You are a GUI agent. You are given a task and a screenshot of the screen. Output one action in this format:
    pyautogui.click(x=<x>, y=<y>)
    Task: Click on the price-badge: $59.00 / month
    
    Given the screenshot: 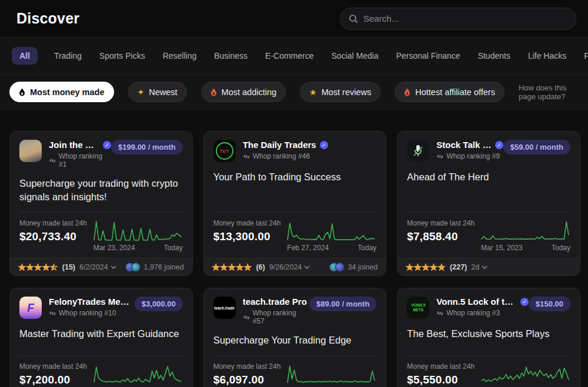 What is the action you would take?
    pyautogui.click(x=537, y=147)
    